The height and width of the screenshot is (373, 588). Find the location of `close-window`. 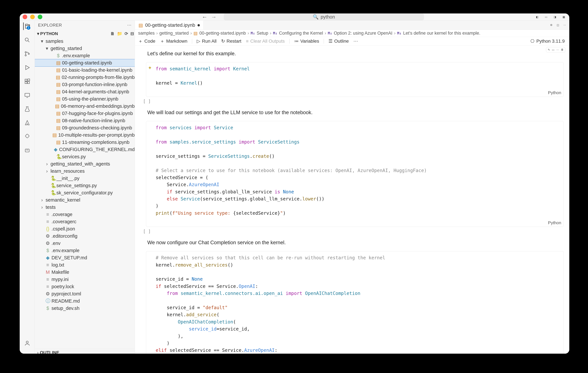

close-window is located at coordinates (25, 17).